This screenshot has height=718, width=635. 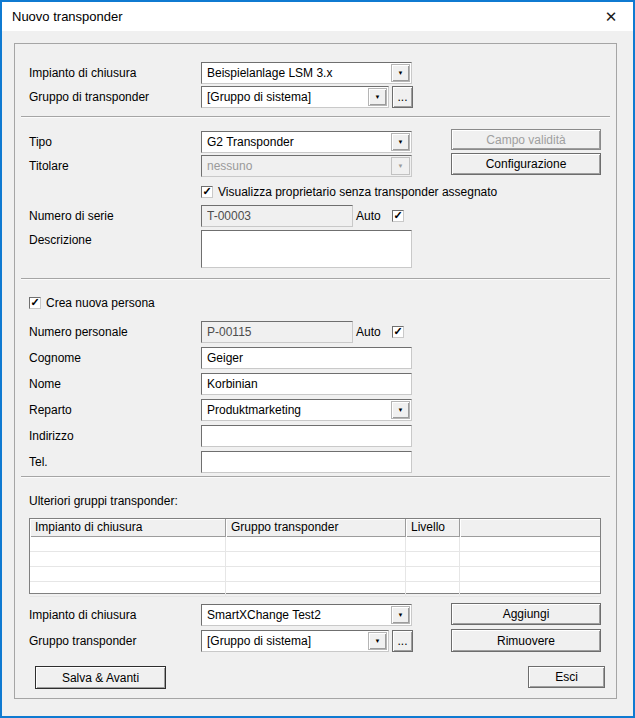 What do you see at coordinates (68, 16) in the screenshot?
I see `dialog-title: Nuovo transponder` at bounding box center [68, 16].